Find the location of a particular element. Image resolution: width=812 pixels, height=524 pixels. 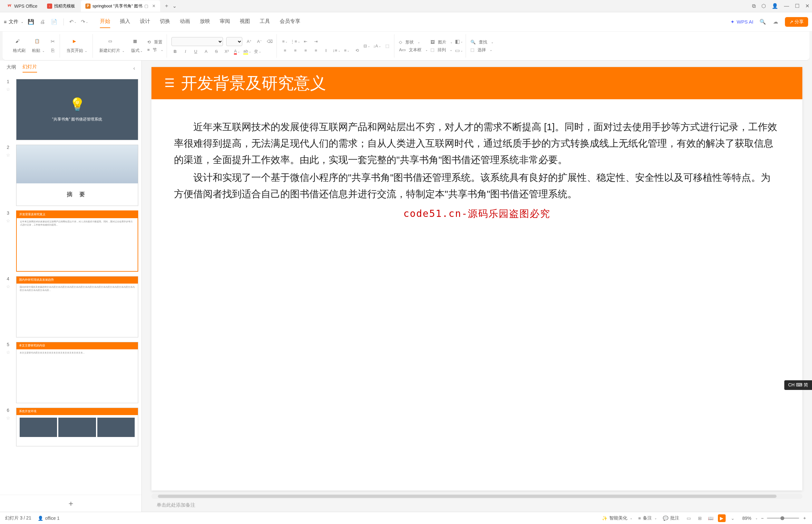

zoom-in-icon: ＋ is located at coordinates (805, 518).